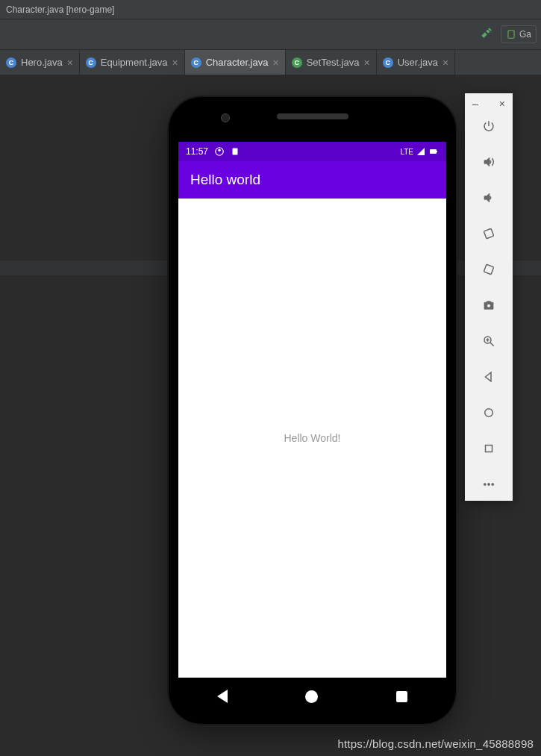 The image size is (541, 756). I want to click on app-title-bar: Hello world, so click(312, 180).